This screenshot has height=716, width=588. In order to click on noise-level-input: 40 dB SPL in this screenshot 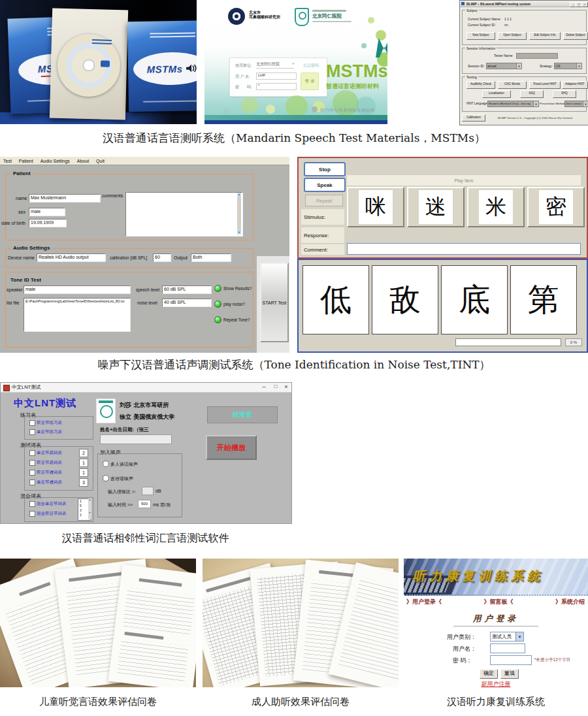, I will do `click(187, 303)`.